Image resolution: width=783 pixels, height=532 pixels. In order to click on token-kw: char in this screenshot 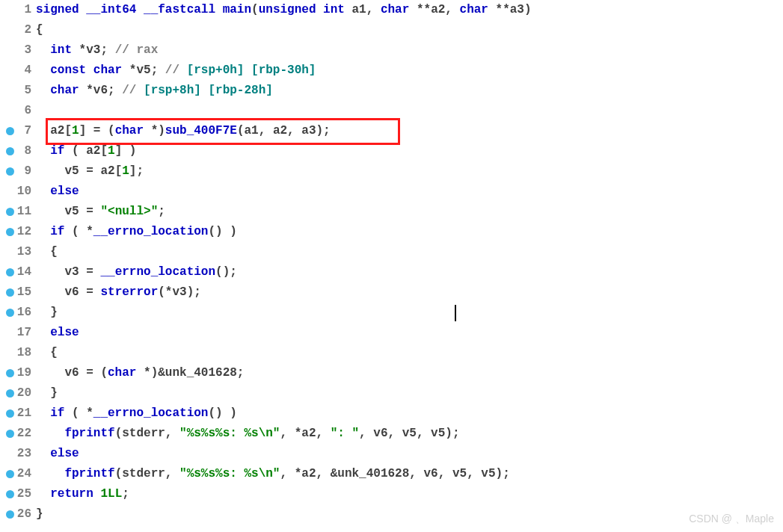, I will do `click(129, 131)`.